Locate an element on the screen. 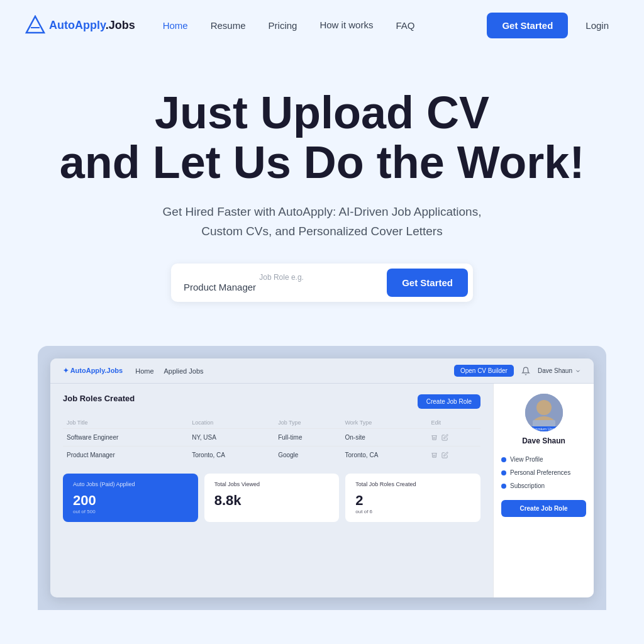  row2-title: Product Manager is located at coordinates (126, 455).